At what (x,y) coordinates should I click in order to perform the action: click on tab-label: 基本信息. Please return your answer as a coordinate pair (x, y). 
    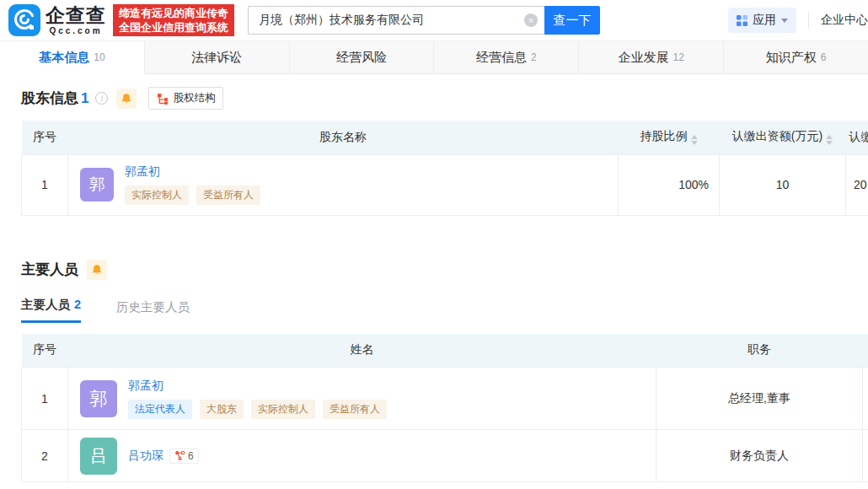
    Looking at the image, I should click on (64, 57).